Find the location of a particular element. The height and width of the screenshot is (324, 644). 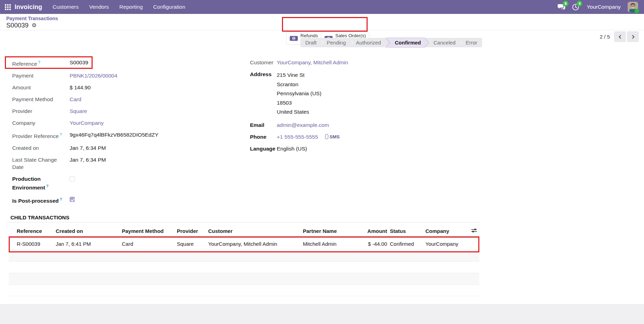

status-step-authorized: Authorized is located at coordinates (369, 42).